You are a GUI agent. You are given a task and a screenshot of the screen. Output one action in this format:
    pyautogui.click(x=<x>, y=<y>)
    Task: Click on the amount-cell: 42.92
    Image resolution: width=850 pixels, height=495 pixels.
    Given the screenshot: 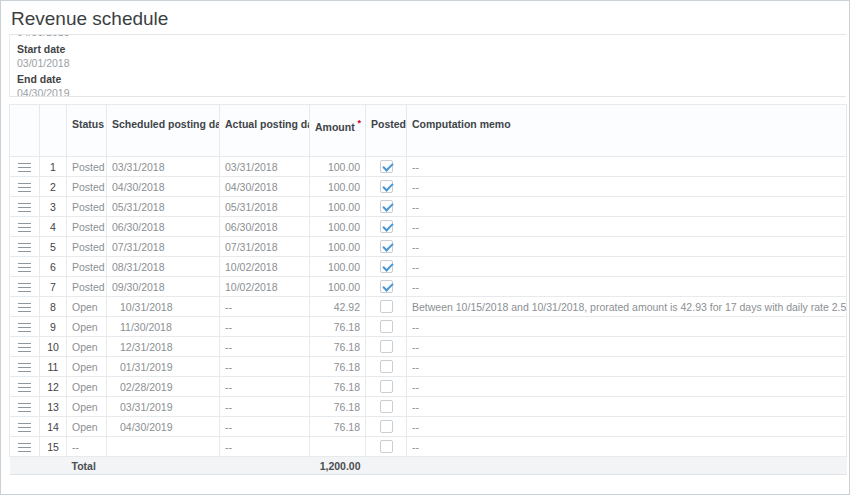 What is the action you would take?
    pyautogui.click(x=338, y=307)
    